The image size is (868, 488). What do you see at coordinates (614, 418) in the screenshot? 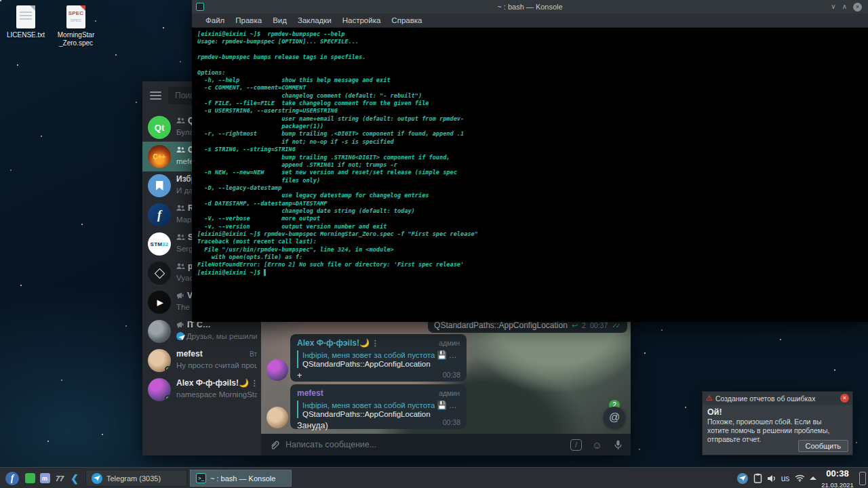
I see `mention-scroll-button` at bounding box center [614, 418].